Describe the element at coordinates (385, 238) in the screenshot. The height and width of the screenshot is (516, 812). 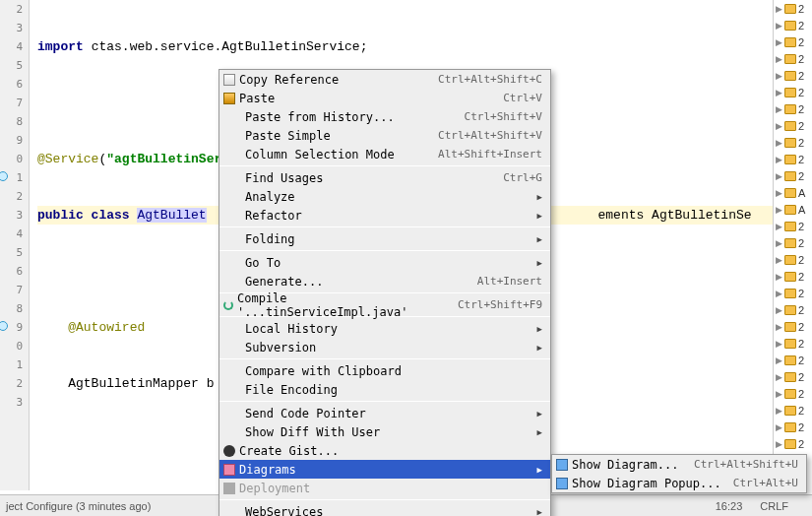
I see `menu-item-folding: Folding▶` at that location.